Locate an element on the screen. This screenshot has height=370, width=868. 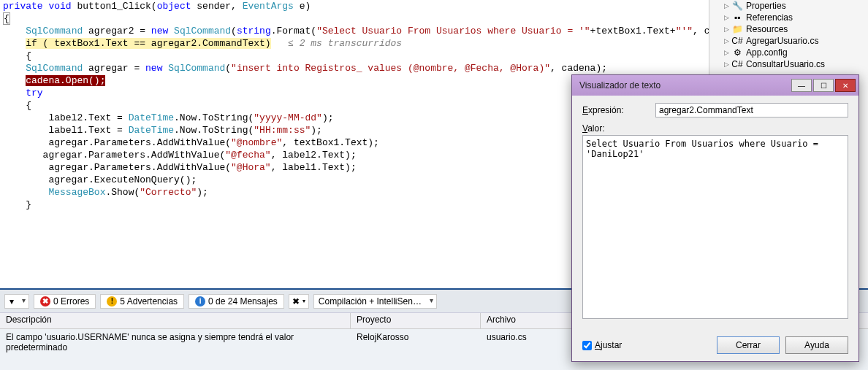
minimize-button: — is located at coordinates (802, 85).